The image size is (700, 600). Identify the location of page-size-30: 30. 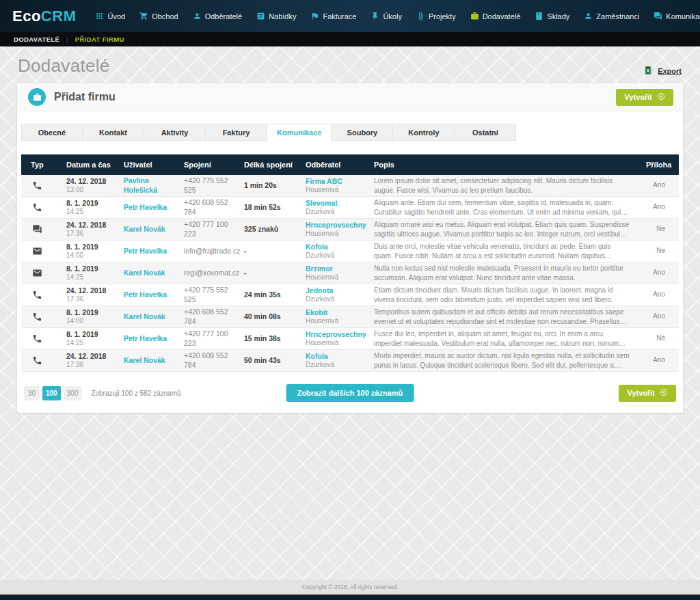
(31, 394).